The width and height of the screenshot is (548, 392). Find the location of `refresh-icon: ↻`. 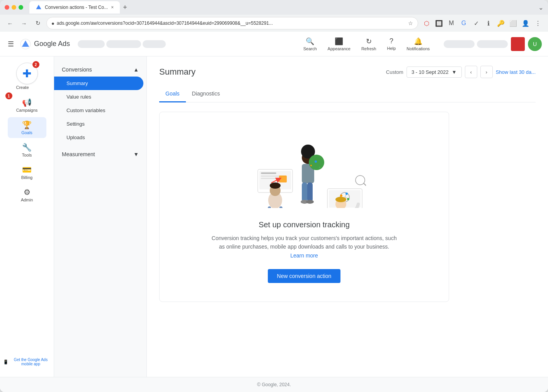

refresh-icon: ↻ is located at coordinates (369, 41).